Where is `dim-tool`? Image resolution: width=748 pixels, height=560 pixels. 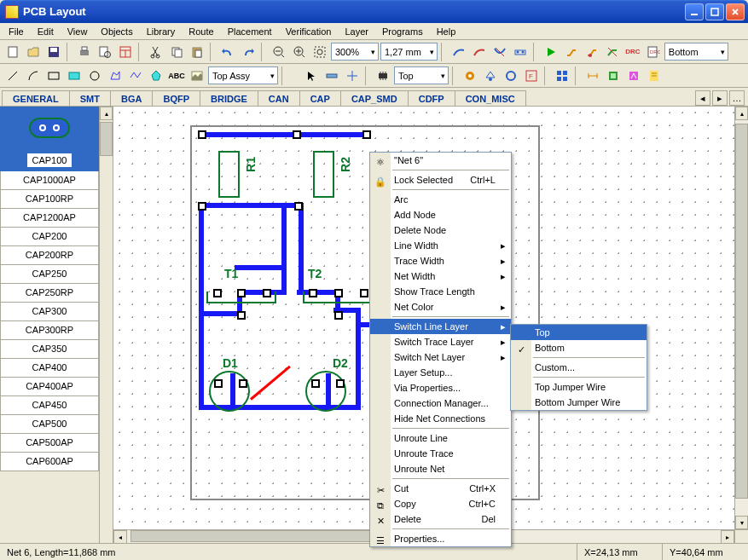
dim-tool is located at coordinates (593, 76).